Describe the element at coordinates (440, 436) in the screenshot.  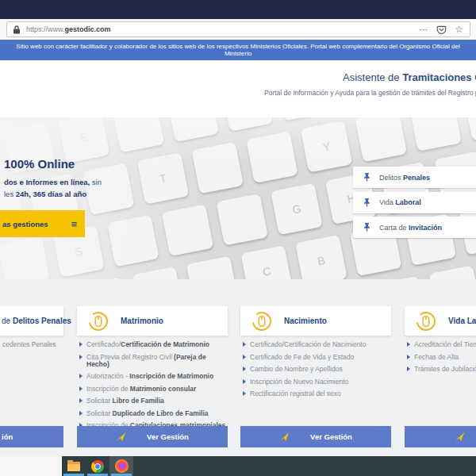
I see `ver-gestion-button: Ver G` at that location.